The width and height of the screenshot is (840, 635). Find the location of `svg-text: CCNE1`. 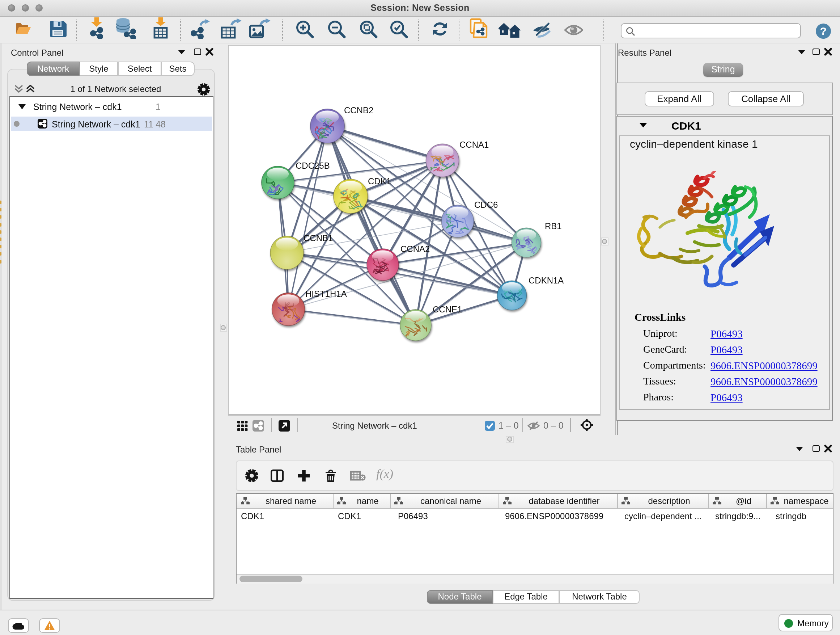

svg-text: CCNE1 is located at coordinates (447, 309).